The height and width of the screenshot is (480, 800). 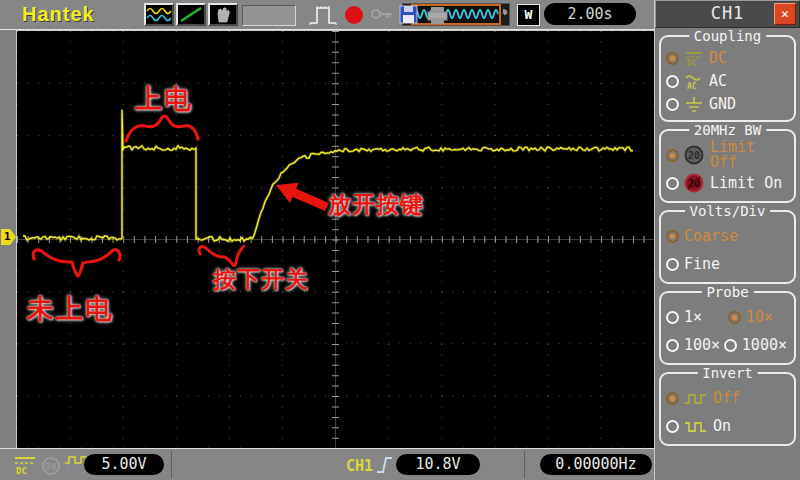 What do you see at coordinates (438, 15) in the screenshot?
I see `print-icon` at bounding box center [438, 15].